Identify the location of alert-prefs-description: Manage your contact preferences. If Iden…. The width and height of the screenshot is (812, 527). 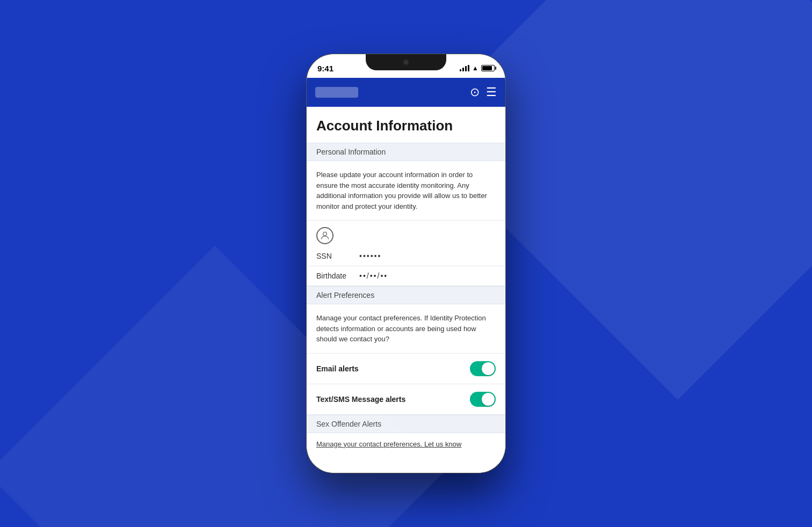
(406, 329).